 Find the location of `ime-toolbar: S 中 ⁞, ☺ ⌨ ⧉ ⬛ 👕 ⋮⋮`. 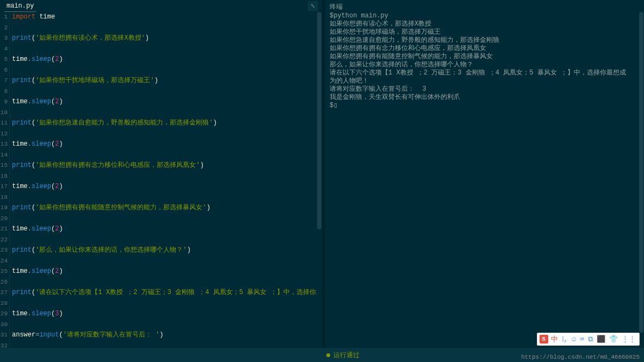

ime-toolbar: S 中 ⁞, ☺ ⌨ ⧉ ⬛ 👕 ⋮⋮ is located at coordinates (589, 339).